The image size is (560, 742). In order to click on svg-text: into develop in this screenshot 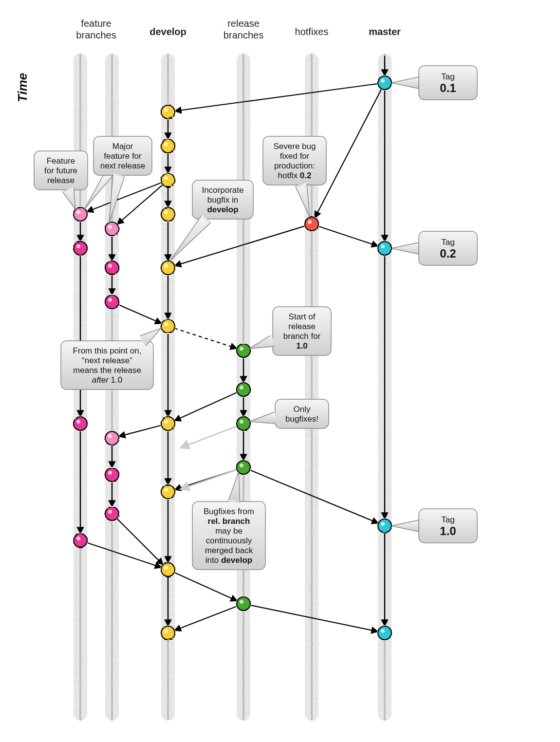, I will do `click(229, 560)`.